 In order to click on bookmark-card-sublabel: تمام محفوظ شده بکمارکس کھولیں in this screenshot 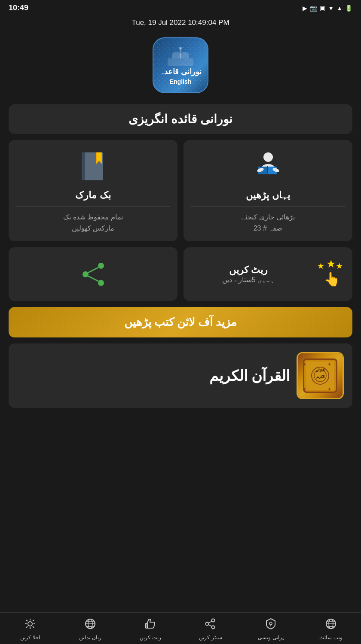, I will do `click(93, 222)`.